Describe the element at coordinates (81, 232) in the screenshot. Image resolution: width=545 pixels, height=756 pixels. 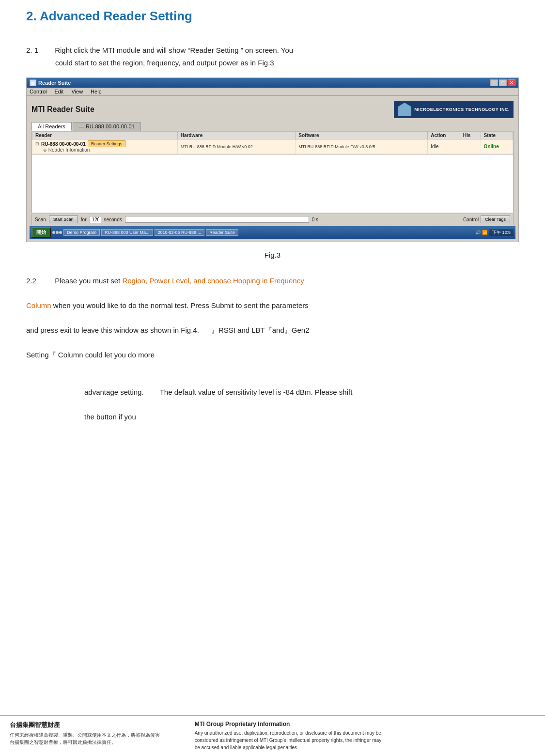
I see `taskbar-item-demo: Demo Program` at that location.